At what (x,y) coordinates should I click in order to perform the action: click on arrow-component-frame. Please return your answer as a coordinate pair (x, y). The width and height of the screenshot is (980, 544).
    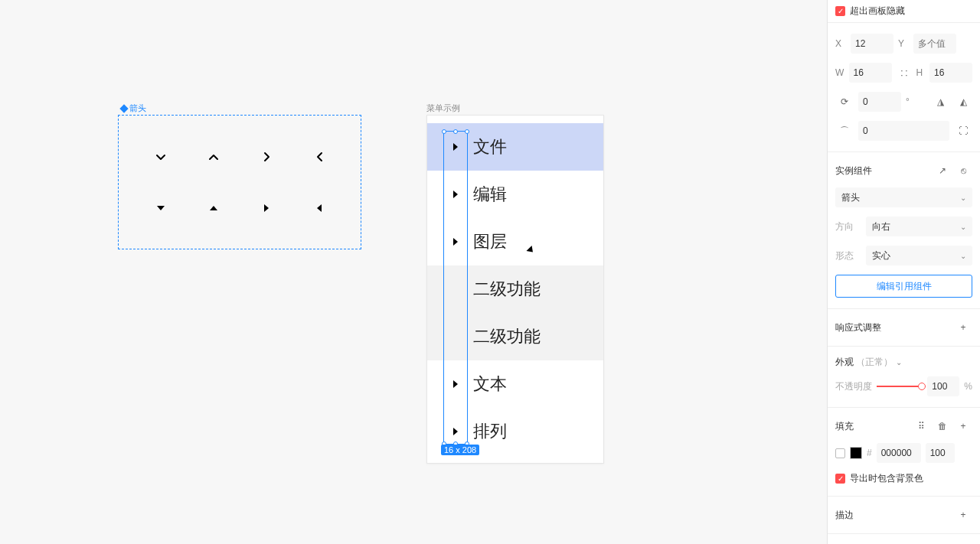
    Looking at the image, I should click on (240, 182).